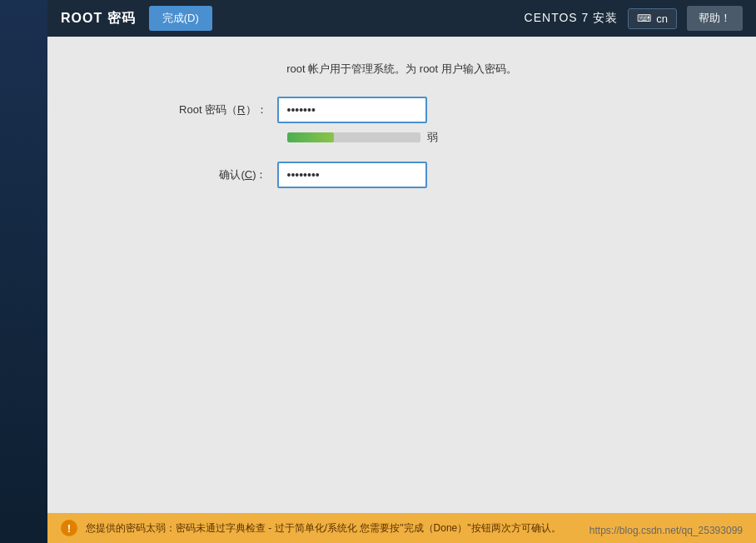 This screenshot has width=756, height=543. I want to click on strength-label: 弱, so click(433, 137).